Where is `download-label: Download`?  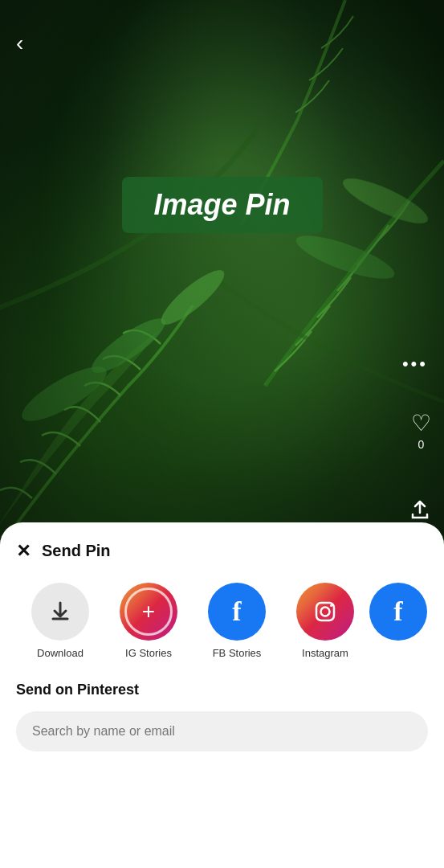
download-label: Download is located at coordinates (60, 653).